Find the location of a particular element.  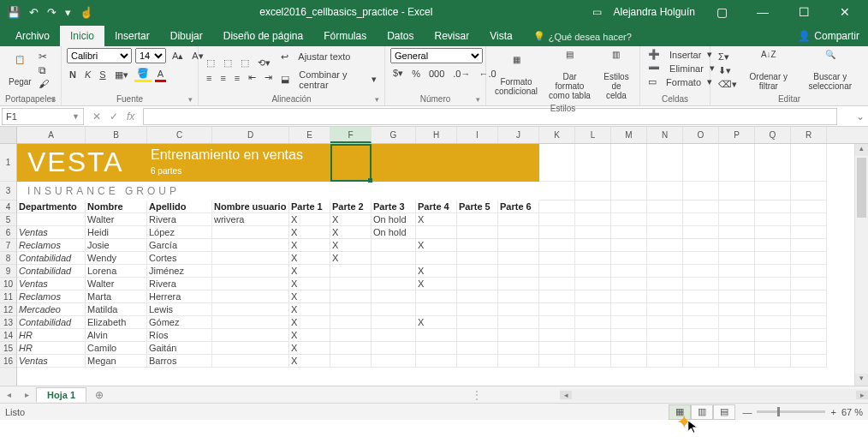

fx-icon: fx is located at coordinates (130, 117).